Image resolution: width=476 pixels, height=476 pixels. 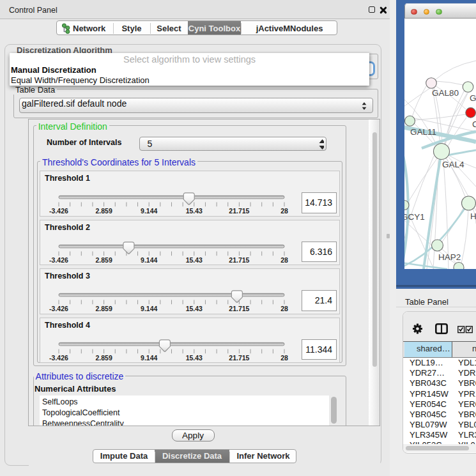 What do you see at coordinates (474, 124) in the screenshot?
I see `svg-text: C` at bounding box center [474, 124].